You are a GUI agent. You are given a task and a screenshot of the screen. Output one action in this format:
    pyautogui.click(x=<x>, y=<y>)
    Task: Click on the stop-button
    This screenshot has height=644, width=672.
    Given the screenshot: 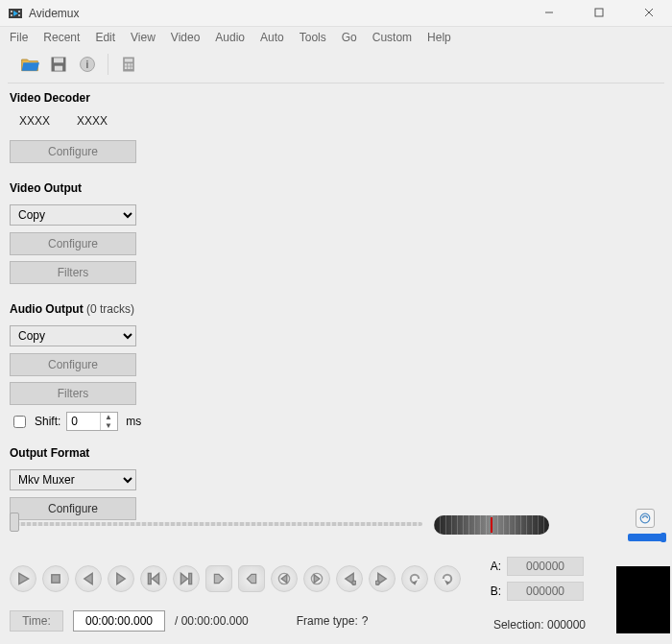 What is the action you would take?
    pyautogui.click(x=56, y=579)
    